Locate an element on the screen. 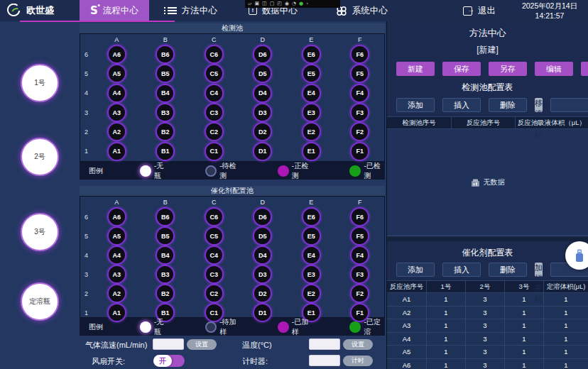 The width and height of the screenshot is (588, 369). button-保存: 保存 is located at coordinates (462, 69).